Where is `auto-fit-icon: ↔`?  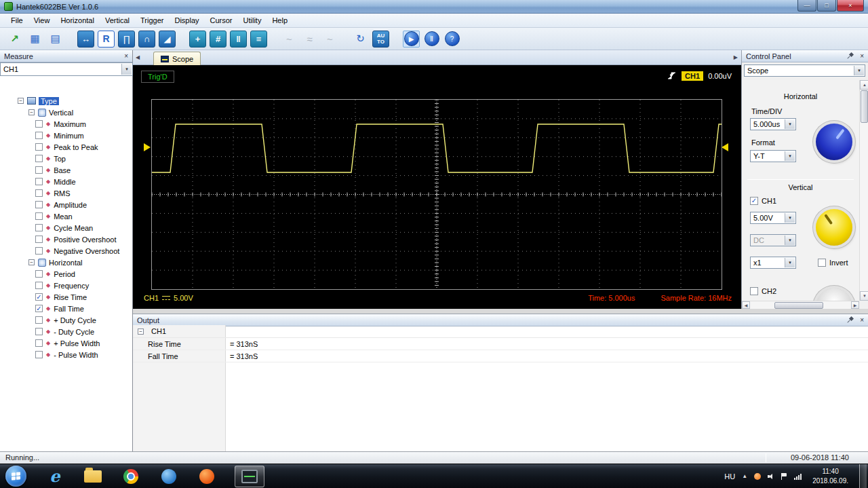 auto-fit-icon: ↔ is located at coordinates (85, 39).